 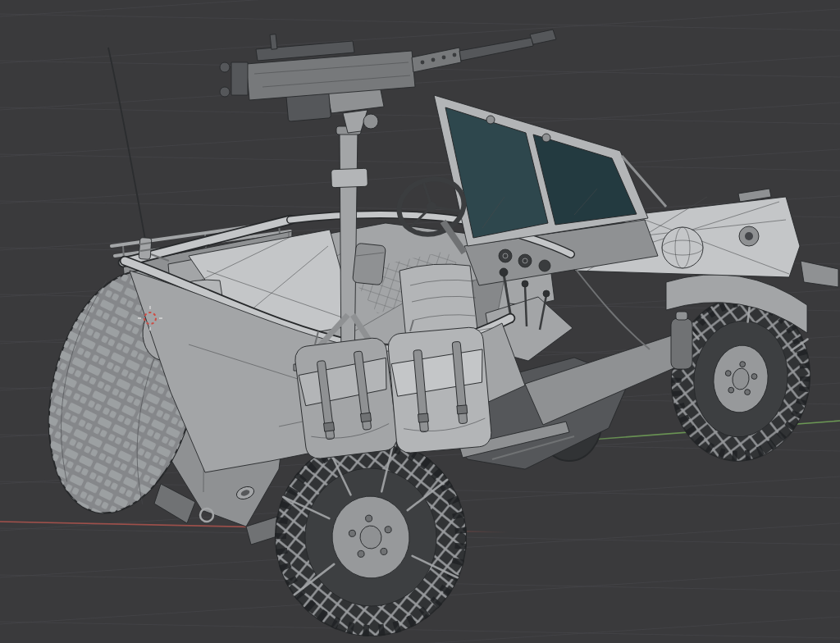 I want to click on bag-right, so click(x=440, y=390).